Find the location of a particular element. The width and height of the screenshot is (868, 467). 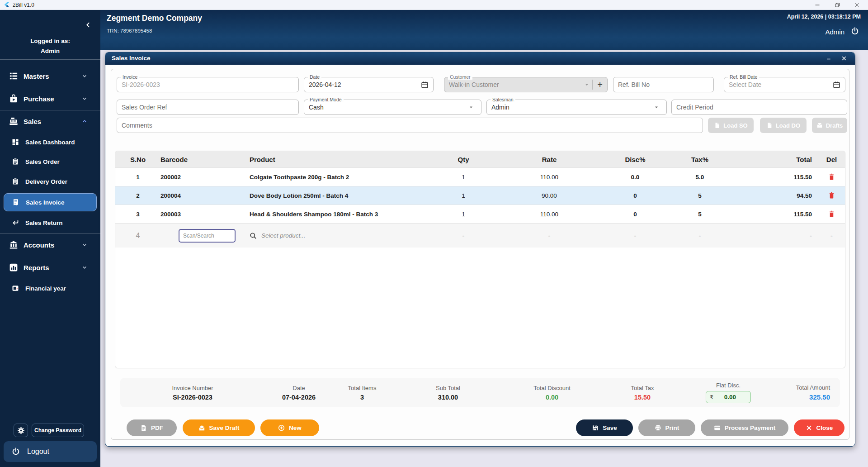

return-arrow-icon is located at coordinates (15, 223).